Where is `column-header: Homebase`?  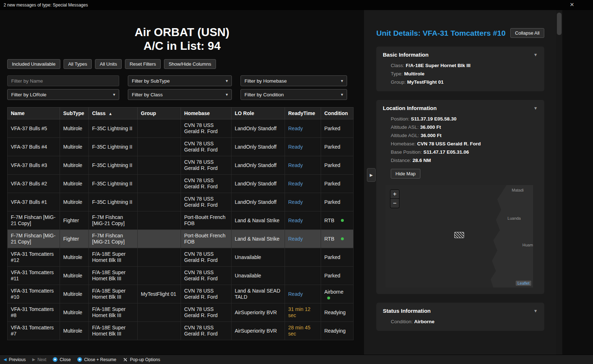 column-header: Homebase is located at coordinates (206, 113).